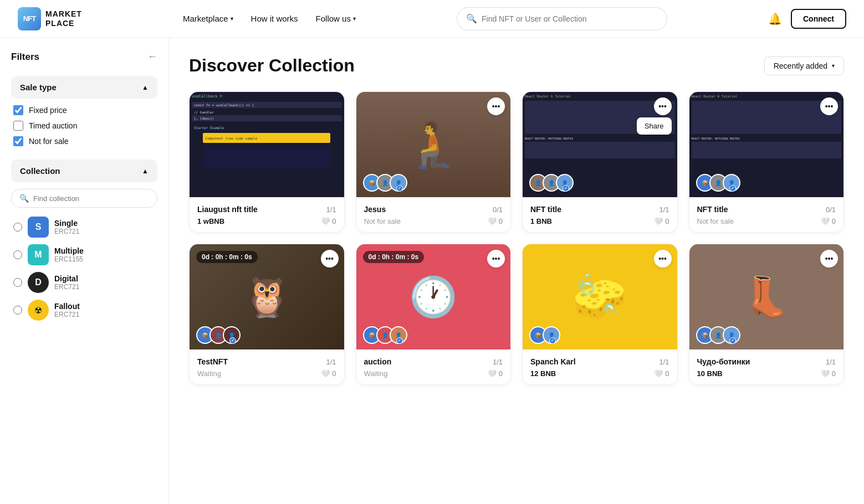 This screenshot has width=864, height=504. I want to click on checkbox-fixed-price: Fixed price, so click(84, 110).